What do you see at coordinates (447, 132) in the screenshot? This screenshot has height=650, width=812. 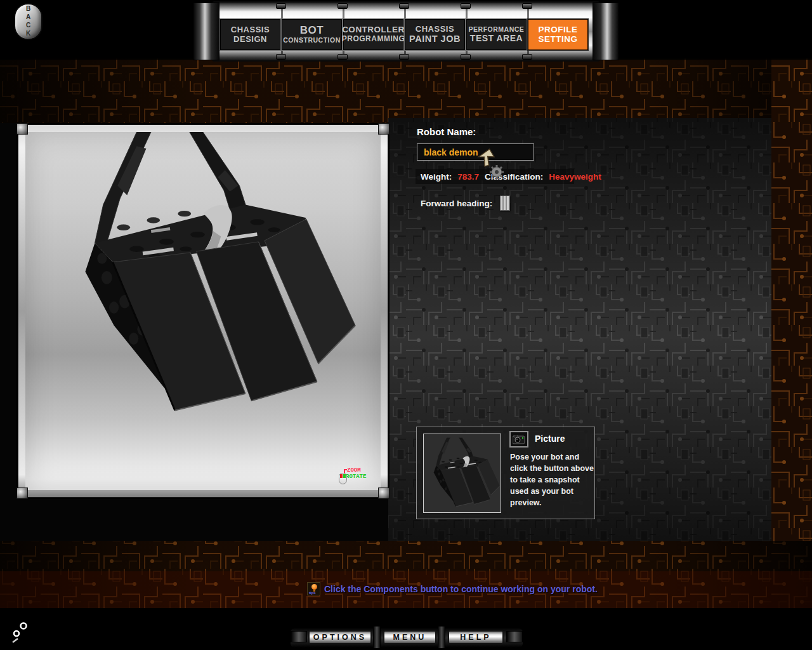 I see `robot-name-label: Robot Name:` at bounding box center [447, 132].